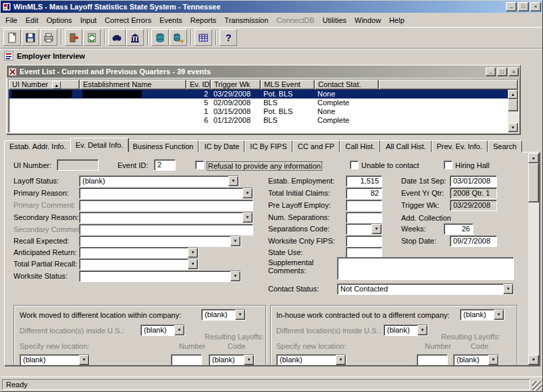 The height and width of the screenshot is (392, 543). I want to click on menu-utilities: Utilities, so click(335, 20).